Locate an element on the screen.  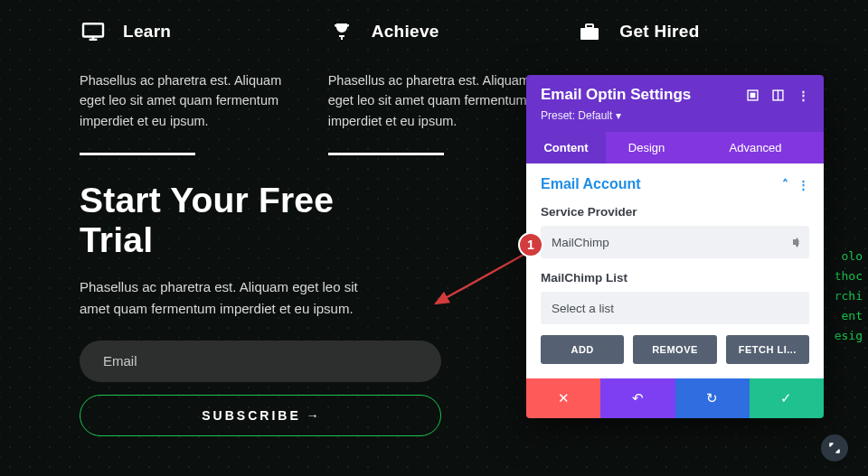
feature-title: Achieve is located at coordinates (405, 32).